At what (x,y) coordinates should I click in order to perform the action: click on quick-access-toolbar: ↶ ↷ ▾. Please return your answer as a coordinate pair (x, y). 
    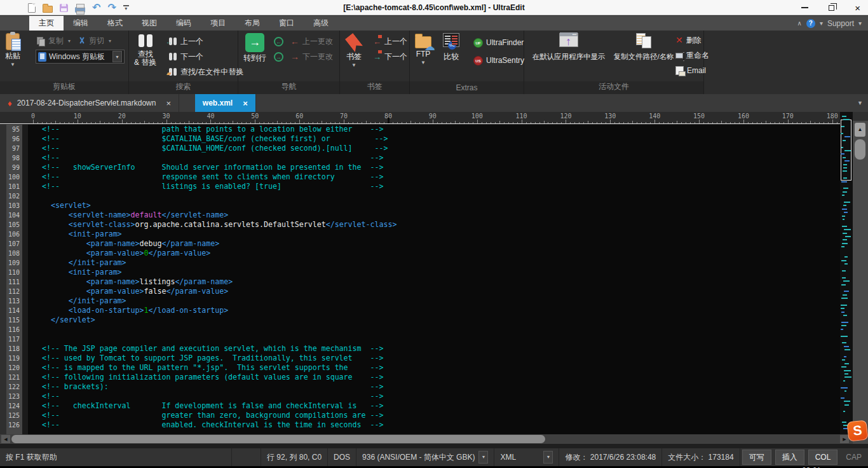
    Looking at the image, I should click on (79, 8).